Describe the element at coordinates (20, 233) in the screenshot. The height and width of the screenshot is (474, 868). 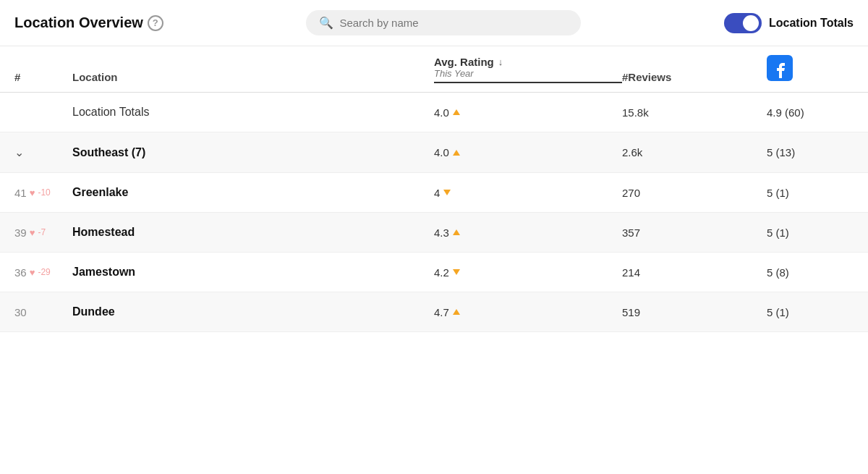
I see `rank-number: 39` at that location.